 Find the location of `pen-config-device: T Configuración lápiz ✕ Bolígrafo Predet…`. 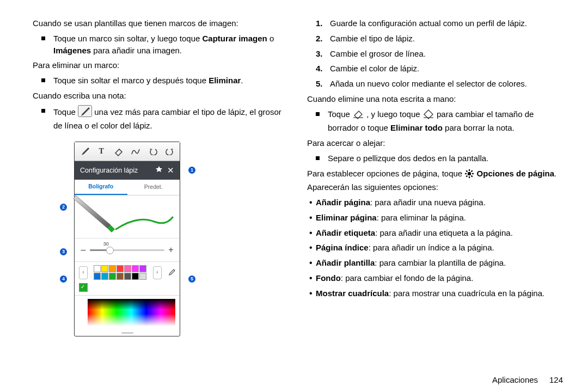

pen-config-device: T Configuración lápiz ✕ Bolígrafo Predet… is located at coordinates (127, 239).